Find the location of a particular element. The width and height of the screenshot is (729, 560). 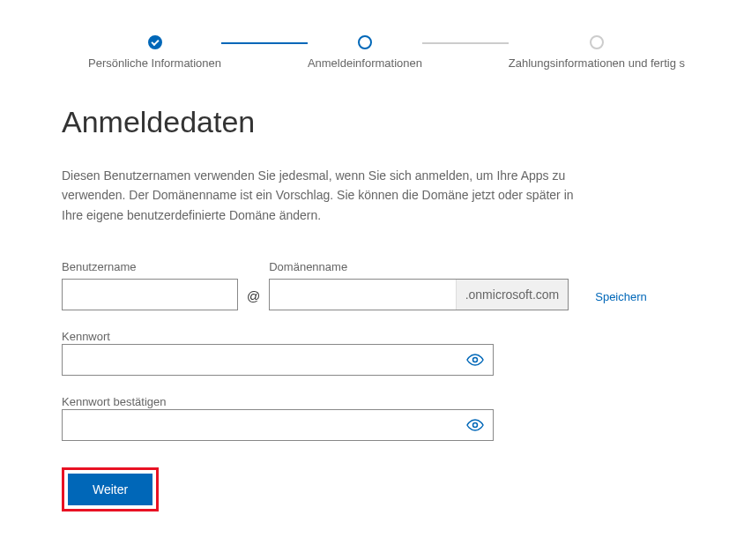

progress-stepper: Persönliche Informationen Anmeldeinforma… is located at coordinates (365, 35).